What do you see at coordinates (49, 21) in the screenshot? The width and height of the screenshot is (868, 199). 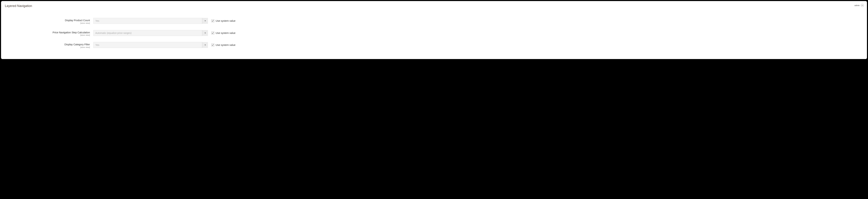 I see `field-label-col: Display Product Count [store view]` at bounding box center [49, 21].